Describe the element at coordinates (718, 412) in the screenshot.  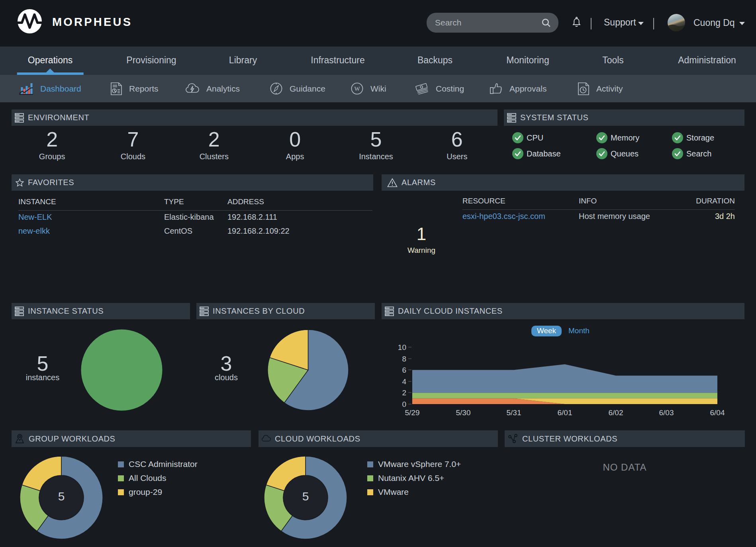
I see `svg-text: 6/04` at that location.